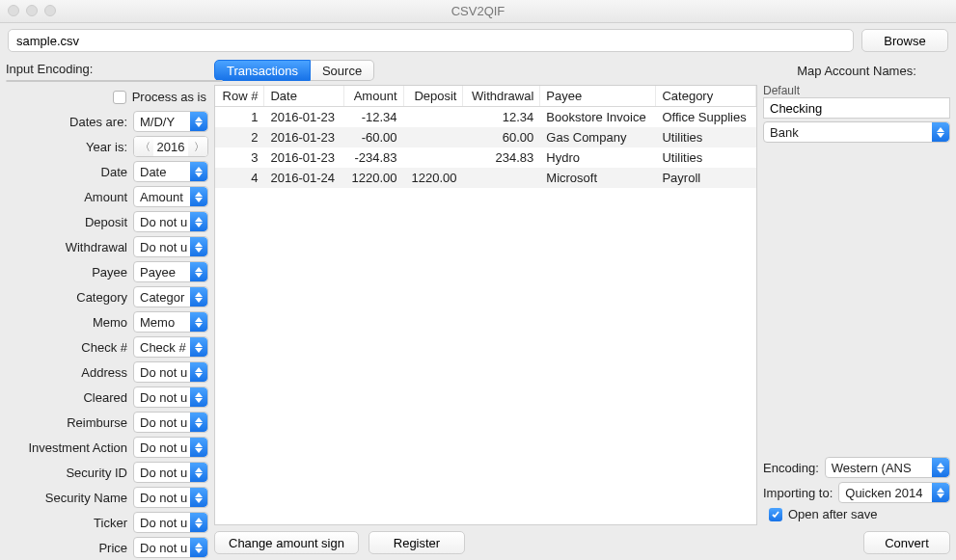 This screenshot has width=956, height=560. What do you see at coordinates (486, 137) in the screenshot?
I see `table-row: 22016-01-23-60.0060.00Gas CompanyUtiliti…` at bounding box center [486, 137].